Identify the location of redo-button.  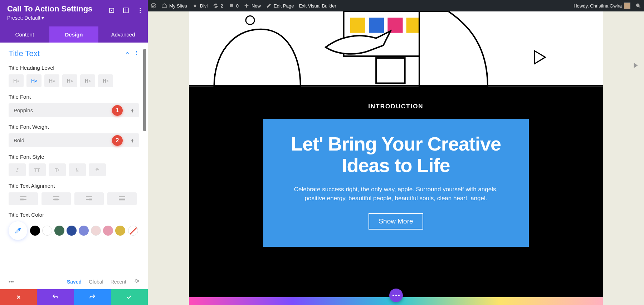
(92, 297).